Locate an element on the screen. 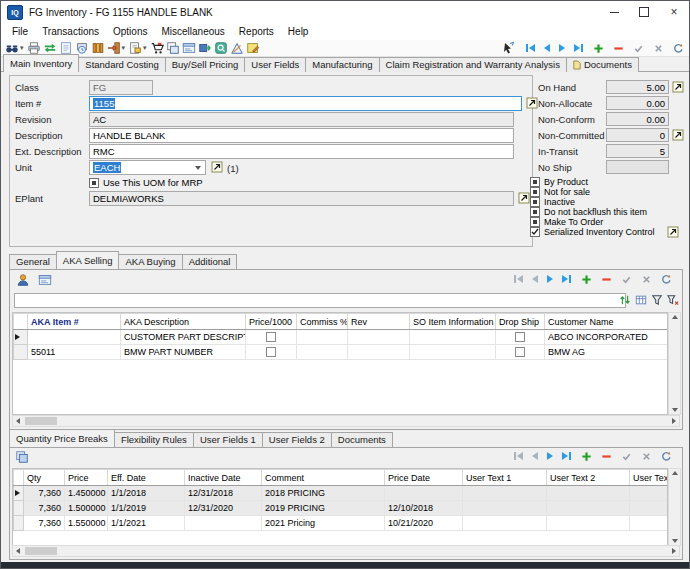  uom-mrp-checkbox-row: Use This UOM for MRP is located at coordinates (146, 182).